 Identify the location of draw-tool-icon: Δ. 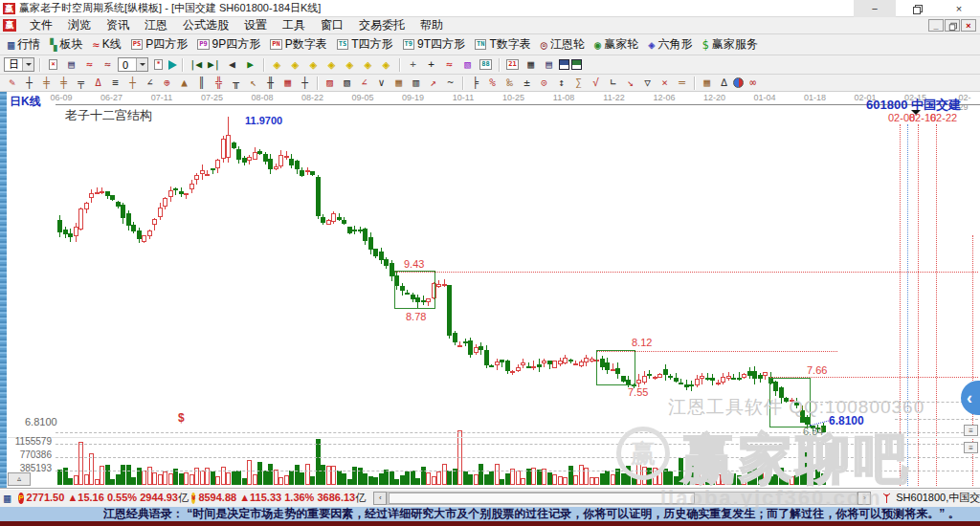
(98, 83).